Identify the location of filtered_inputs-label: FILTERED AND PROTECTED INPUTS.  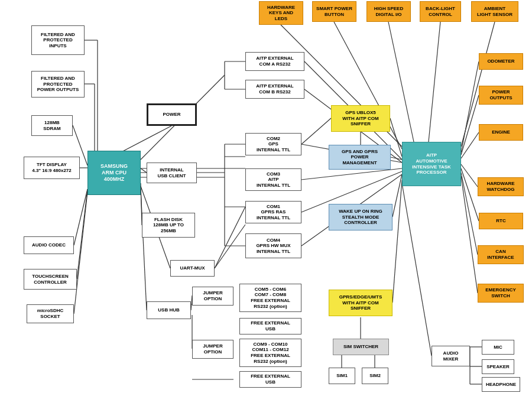
(58, 40).